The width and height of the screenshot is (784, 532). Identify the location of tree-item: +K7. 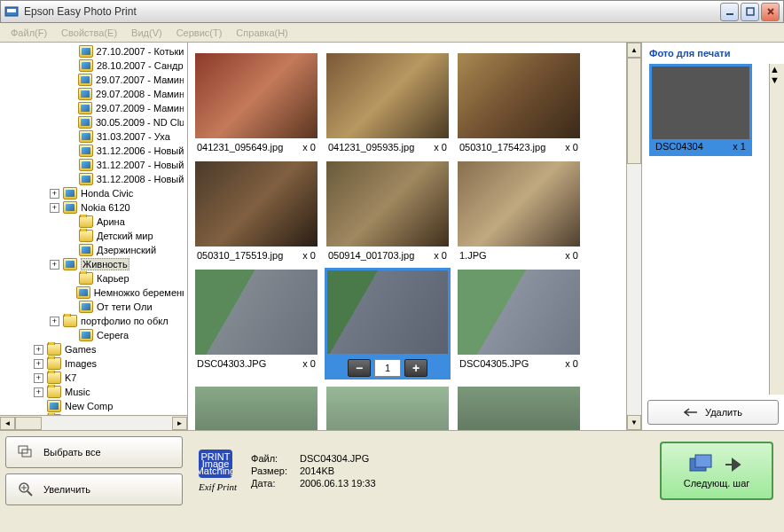
(94, 378).